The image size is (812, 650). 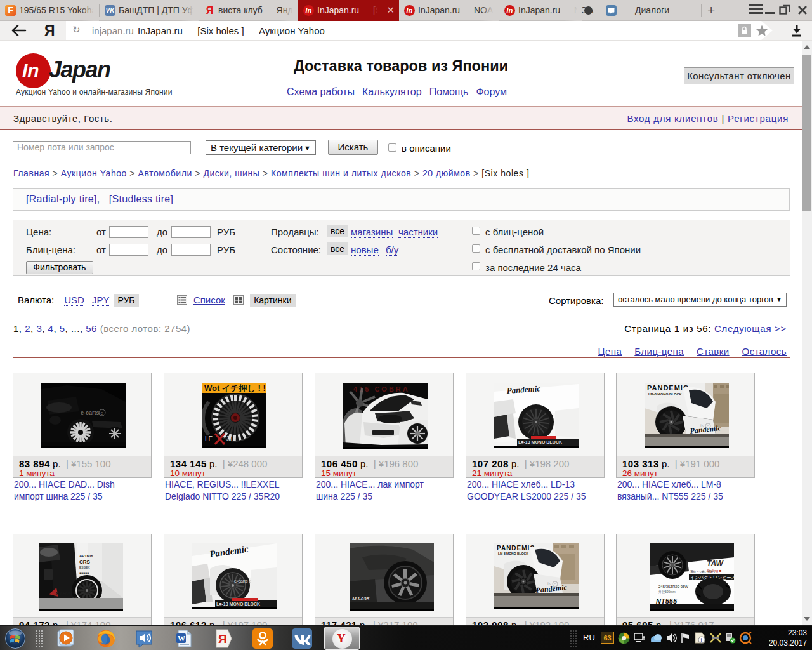 I want to click on svg-text: AP1606, so click(x=86, y=556).